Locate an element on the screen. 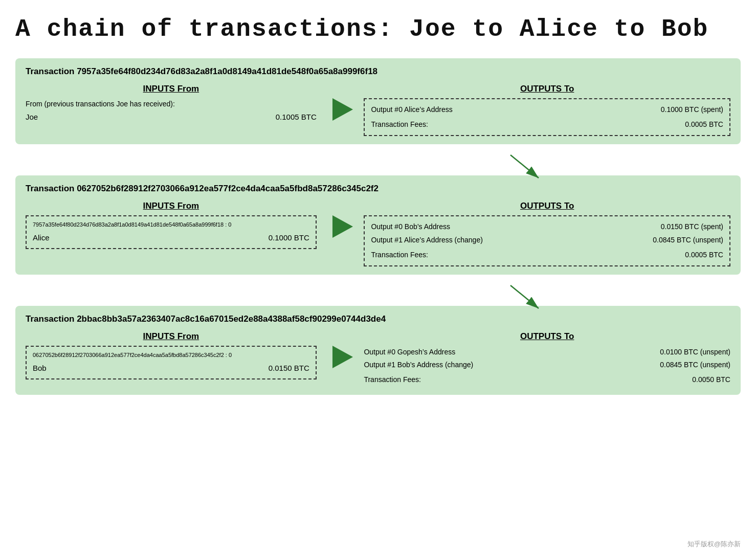 This screenshot has height=559, width=756. fee-row-2: Transaction Fees: 0.0005 BTC is located at coordinates (547, 255).